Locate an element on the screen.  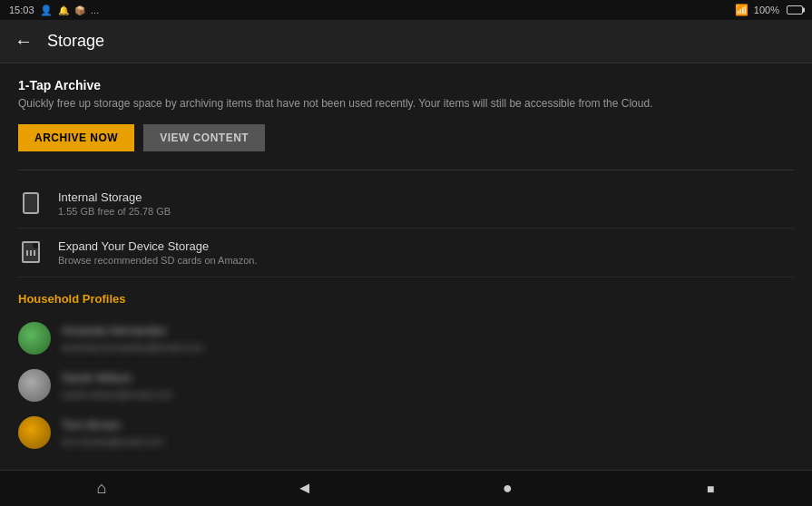
app-icon-3: … is located at coordinates (95, 11).